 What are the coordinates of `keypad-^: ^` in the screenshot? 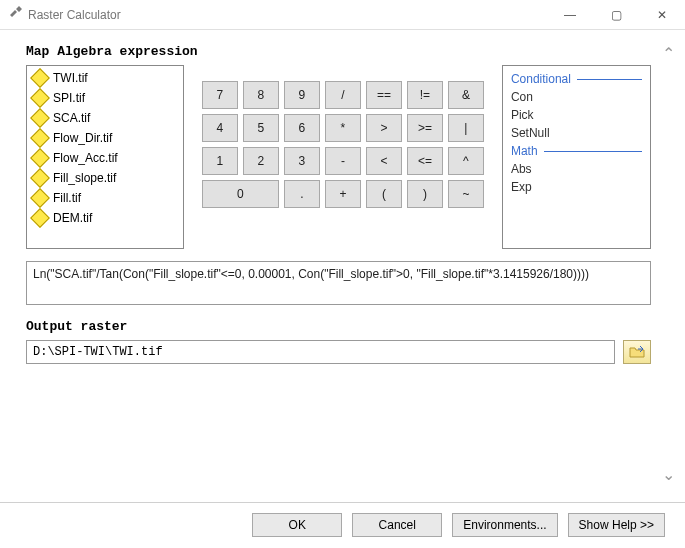 It's located at (466, 161).